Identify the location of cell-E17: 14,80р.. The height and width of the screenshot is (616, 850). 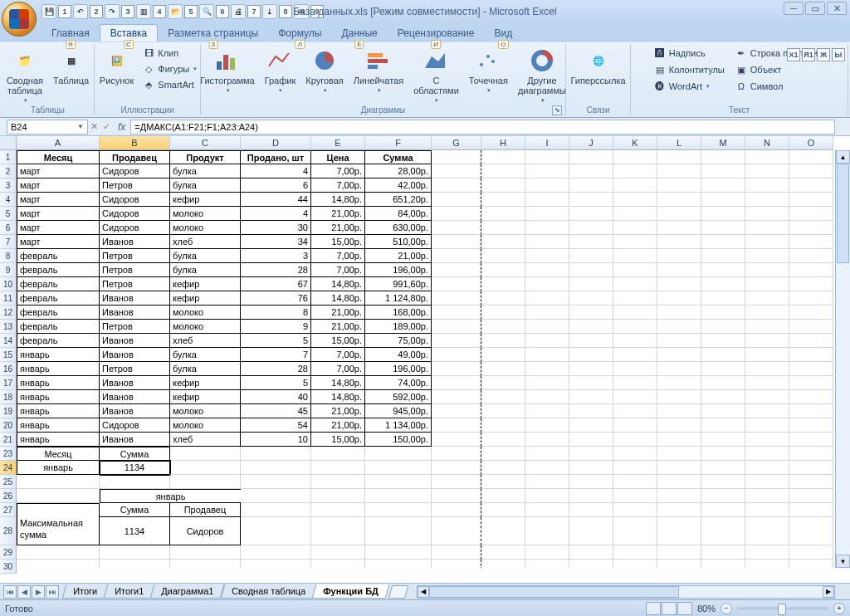
(339, 384).